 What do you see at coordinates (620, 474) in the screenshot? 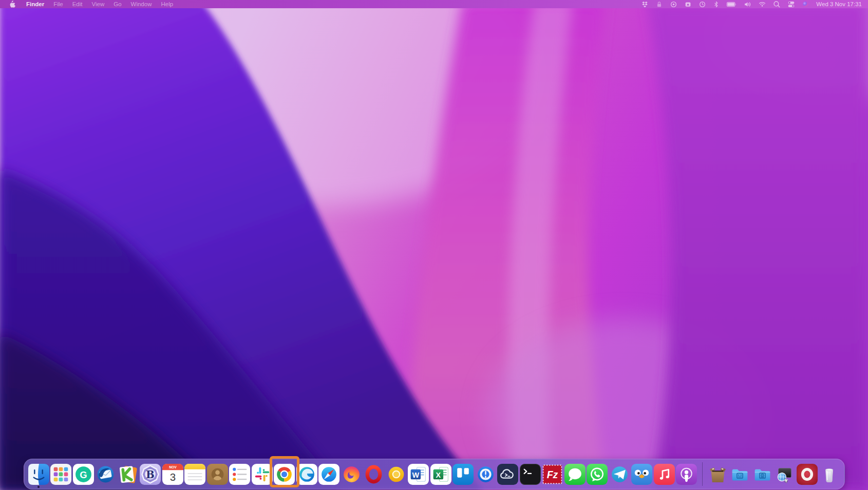
I see `dock-item-telegram` at bounding box center [620, 474].